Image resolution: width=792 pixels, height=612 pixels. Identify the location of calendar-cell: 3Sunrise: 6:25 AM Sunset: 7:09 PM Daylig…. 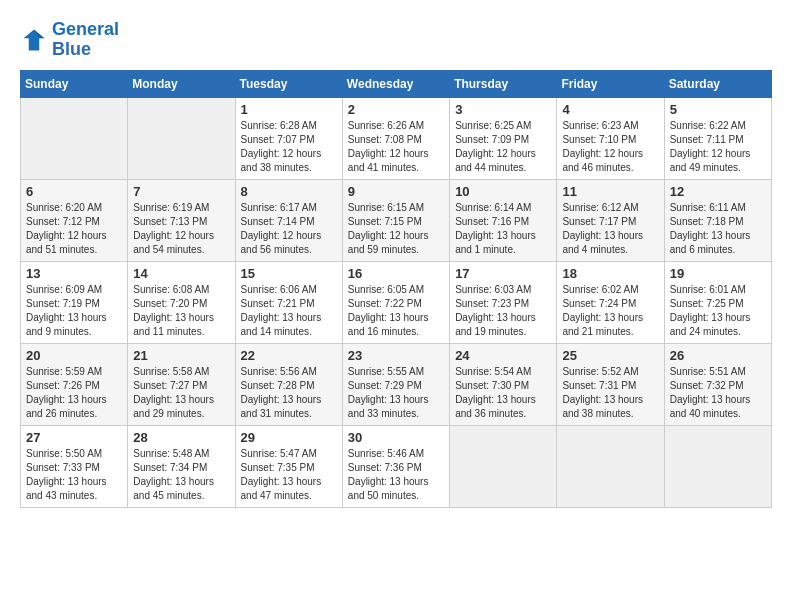
(504, 138).